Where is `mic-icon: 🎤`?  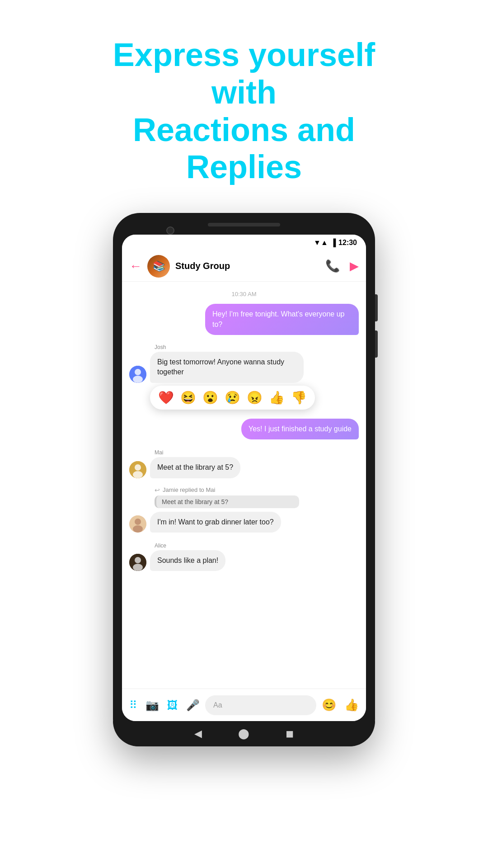
mic-icon: 🎤 is located at coordinates (193, 705).